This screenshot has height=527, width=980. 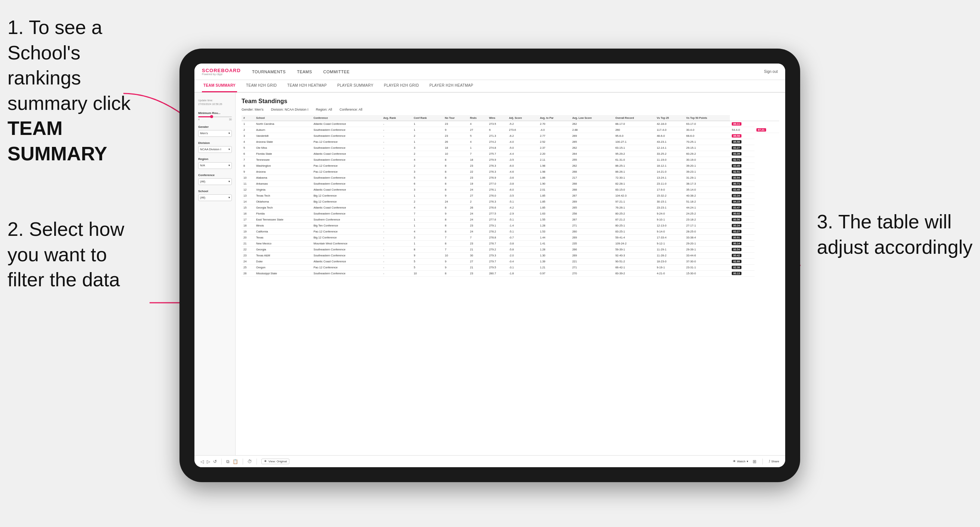 What do you see at coordinates (511, 118) in the screenshot?
I see `table-header-row: # School Conference Avg. Rank Conf Rank …` at bounding box center [511, 118].